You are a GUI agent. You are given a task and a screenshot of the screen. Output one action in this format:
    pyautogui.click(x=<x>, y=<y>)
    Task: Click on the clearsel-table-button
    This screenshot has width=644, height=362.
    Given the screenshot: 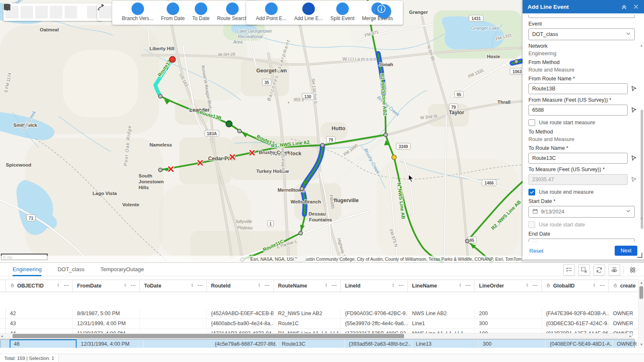 What is the action you would take?
    pyautogui.click(x=584, y=270)
    